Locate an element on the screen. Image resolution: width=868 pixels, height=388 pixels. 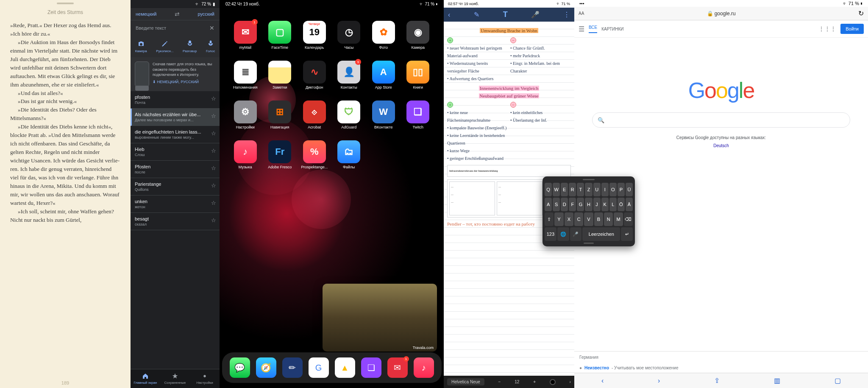
app-Диктофон: ∿Диктофон is located at coordinates (314, 75).